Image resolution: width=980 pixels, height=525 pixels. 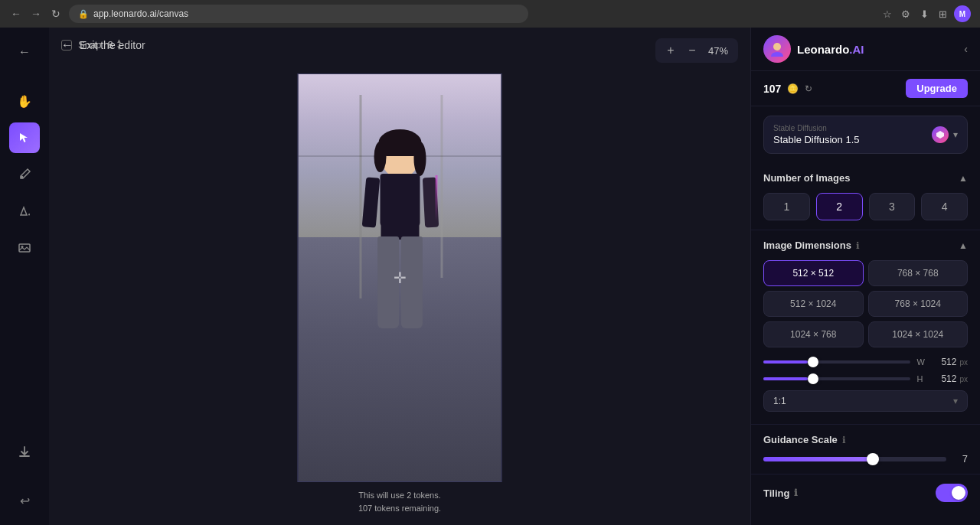 What do you see at coordinates (813, 362) in the screenshot?
I see `width-slider-thumb` at bounding box center [813, 362].